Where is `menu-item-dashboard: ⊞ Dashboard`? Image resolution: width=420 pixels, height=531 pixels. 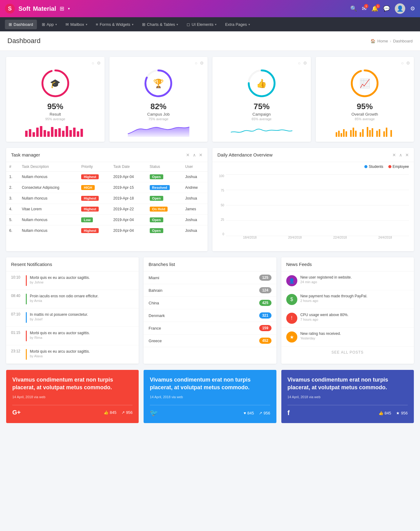 menu-item-dashboard: ⊞ Dashboard is located at coordinates (21, 25).